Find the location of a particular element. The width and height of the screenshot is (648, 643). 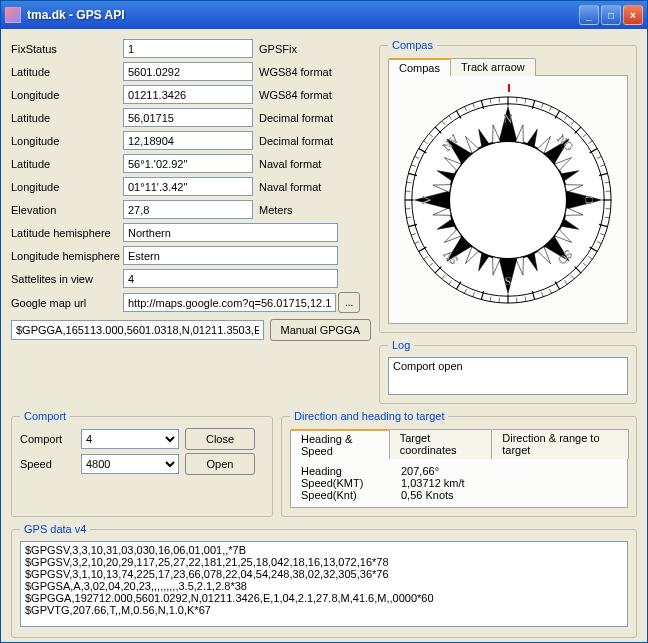

svg-text: O is located at coordinates (588, 200).